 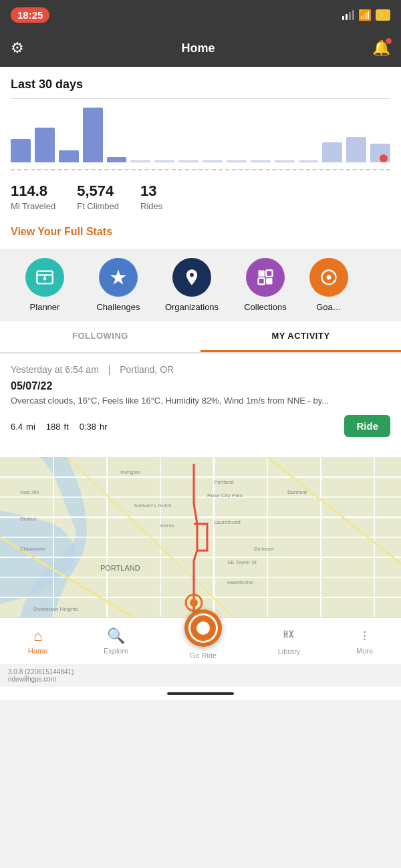 I want to click on svg-text: Nob Hill, so click(x=29, y=492).